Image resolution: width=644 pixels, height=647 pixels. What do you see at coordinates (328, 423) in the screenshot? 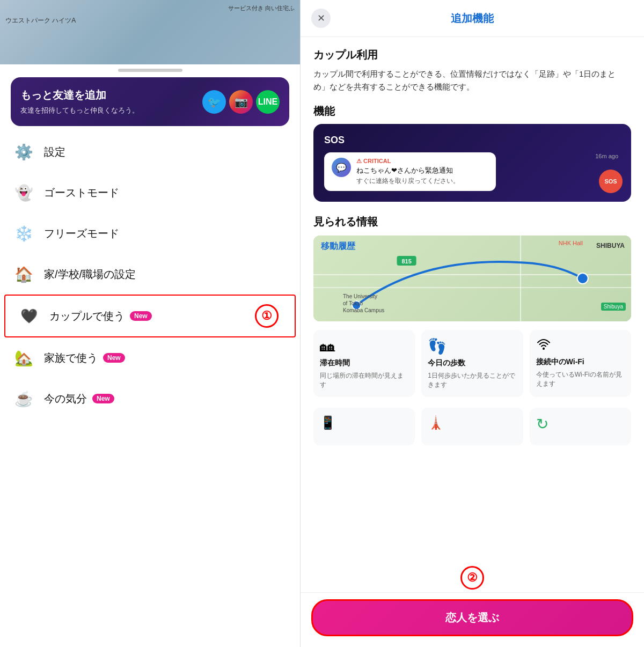
I see `phone-icon: 📱` at bounding box center [328, 423].